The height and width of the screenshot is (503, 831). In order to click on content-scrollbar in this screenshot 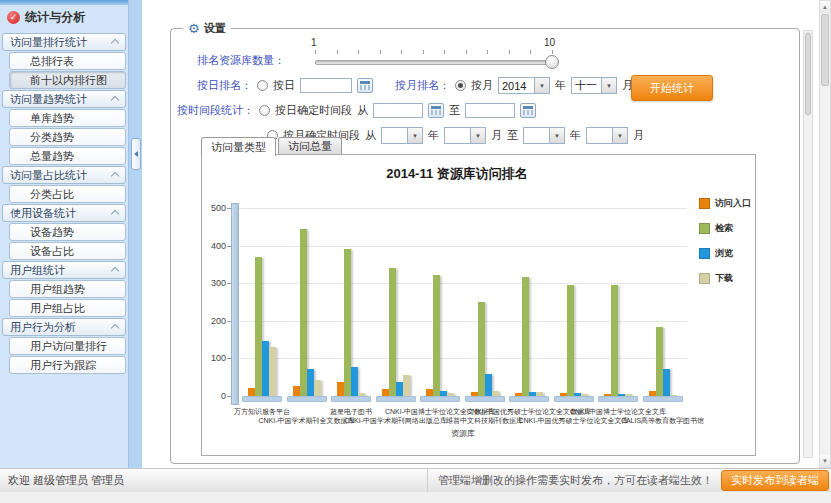, I will do `click(808, 244)`.